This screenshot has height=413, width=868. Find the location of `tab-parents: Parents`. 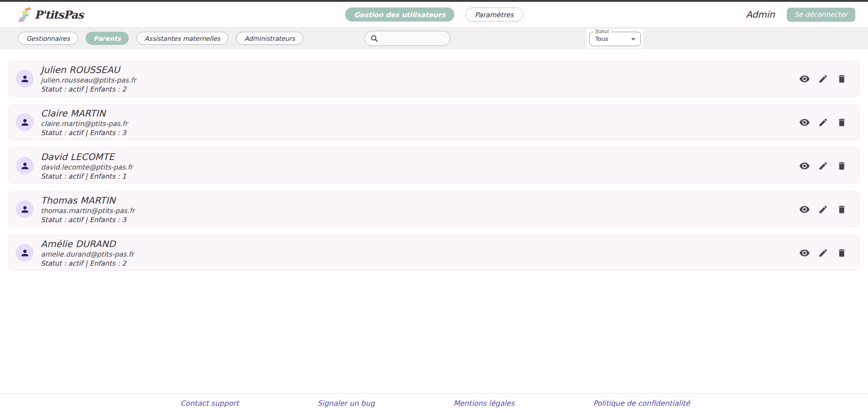

tab-parents: Parents is located at coordinates (107, 38).